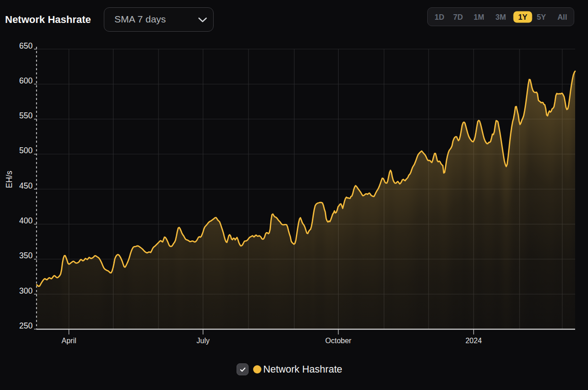 The width and height of the screenshot is (588, 390). Describe the element at coordinates (26, 256) in the screenshot. I see `svg-text: 350` at that location.